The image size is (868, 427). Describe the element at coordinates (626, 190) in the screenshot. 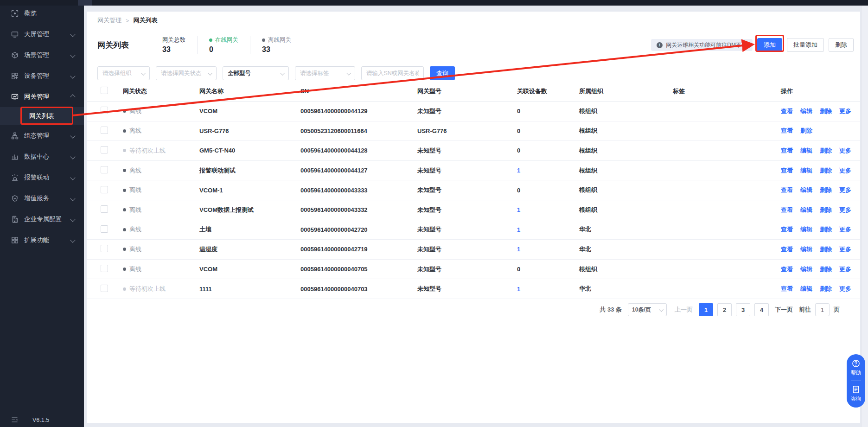

I see `organization: 根组织` at that location.